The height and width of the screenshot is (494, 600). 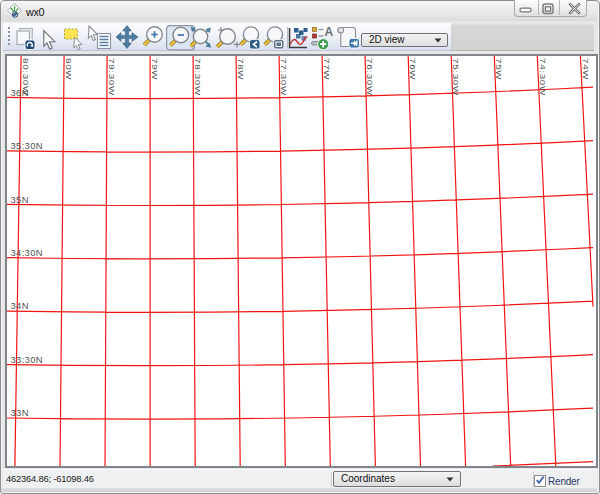 I want to click on svg-text: 78:30W, so click(x=198, y=77).